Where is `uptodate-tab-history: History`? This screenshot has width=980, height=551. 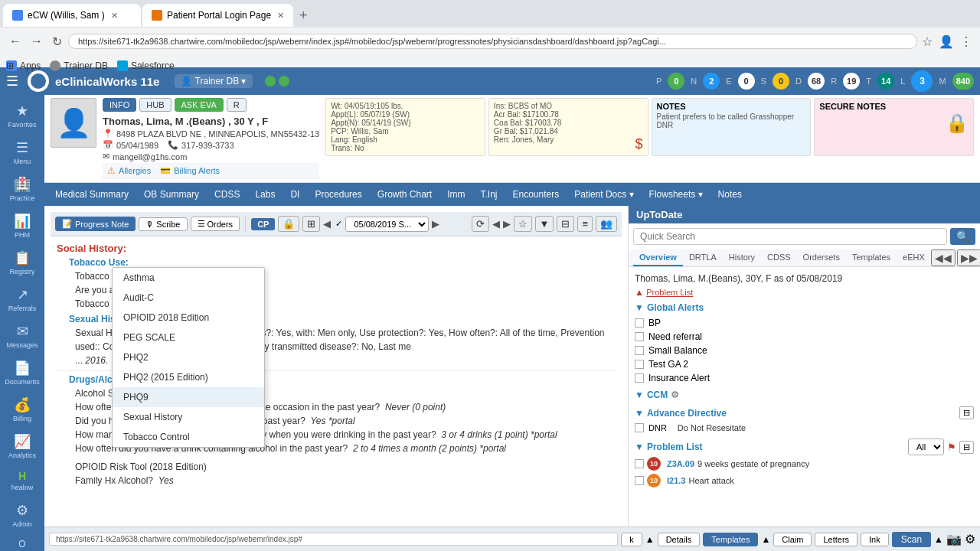
uptodate-tab-history: History is located at coordinates (742, 258).